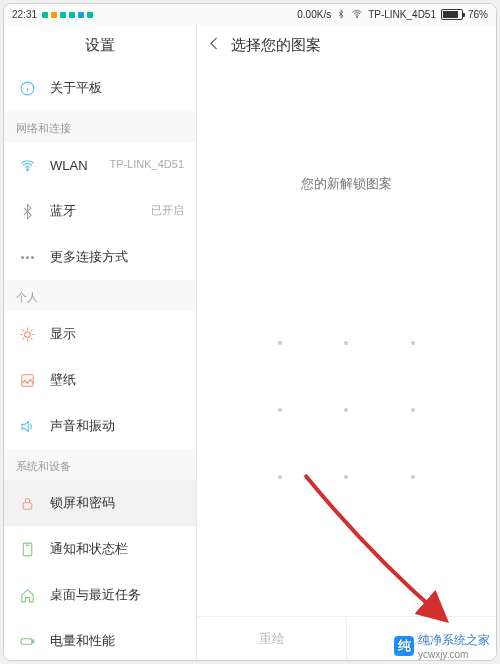 The image size is (500, 664). I want to click on sidebar-item-wallpaper: 壁纸, so click(100, 380).